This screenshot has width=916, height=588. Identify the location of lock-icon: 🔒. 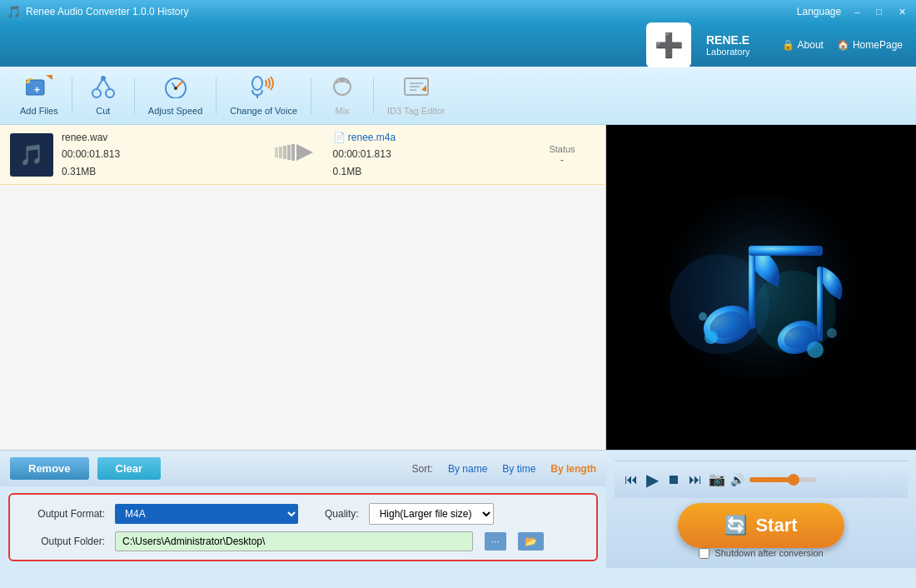
(788, 45).